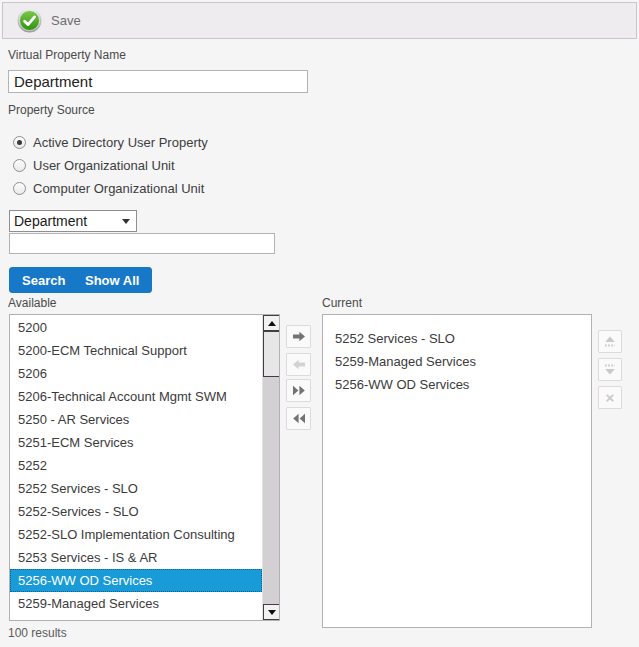 This screenshot has width=639, height=647. I want to click on scroll-up-button, so click(272, 323).